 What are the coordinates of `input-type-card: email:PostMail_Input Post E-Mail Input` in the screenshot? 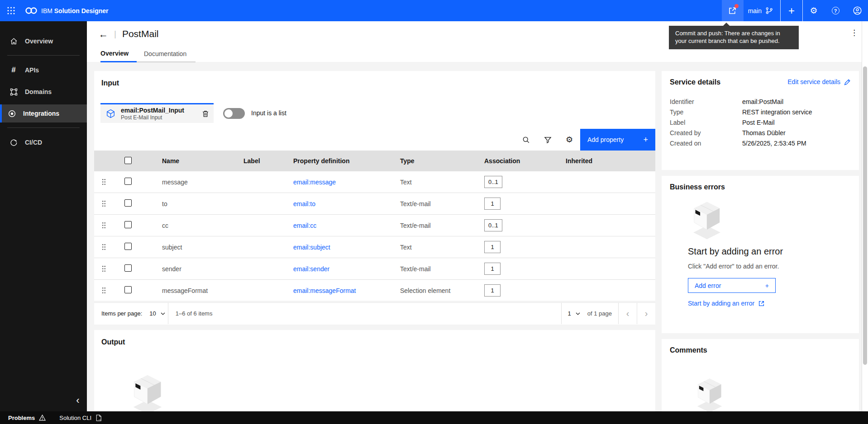 It's located at (157, 113).